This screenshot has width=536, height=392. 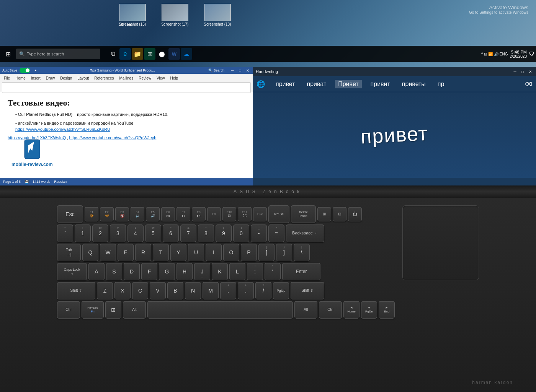 I want to click on menu-mailings: Mailings, so click(x=126, y=78).